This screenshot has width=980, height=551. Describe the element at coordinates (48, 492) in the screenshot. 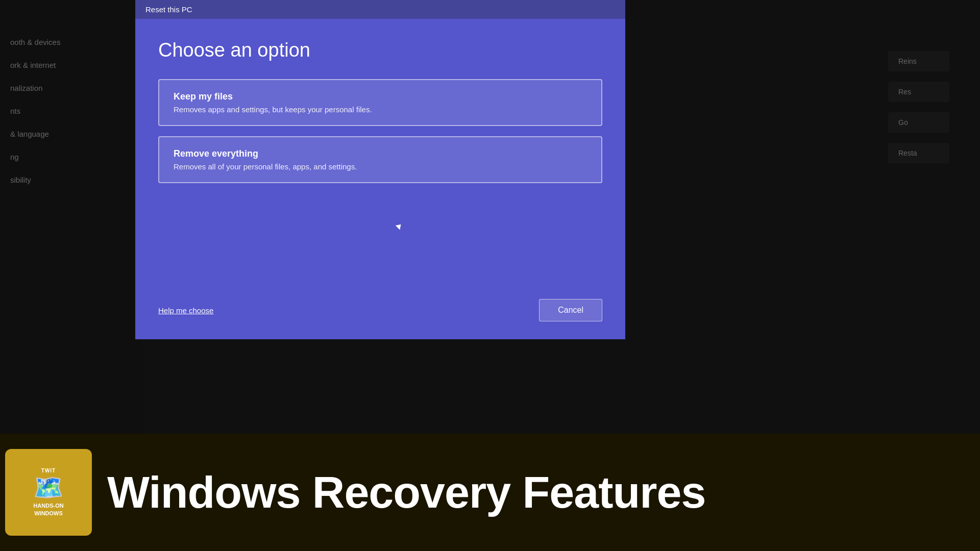

I see `show-logo: TWIT 🗺️ HANDS-ON WINDOWS` at that location.